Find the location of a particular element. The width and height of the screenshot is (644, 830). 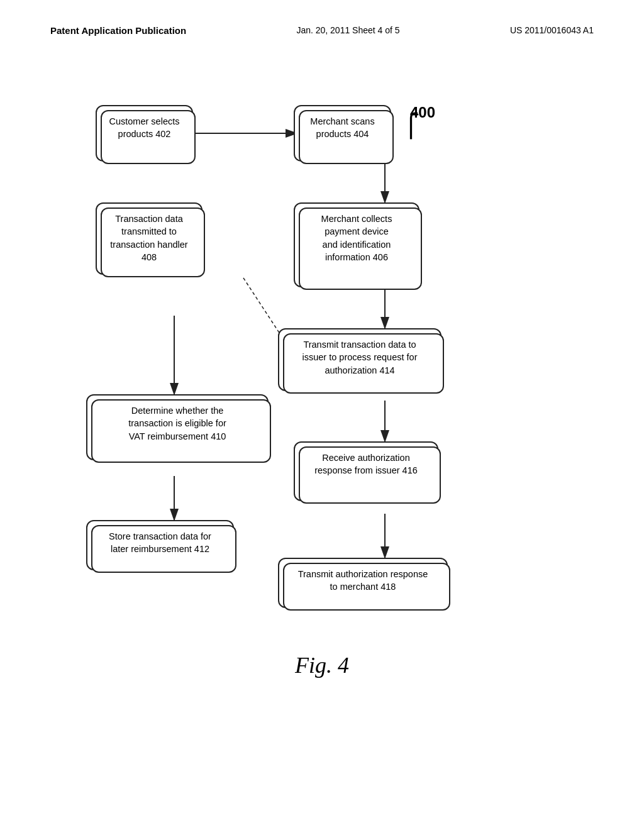

box412: Store transaction data for later reimbur… is located at coordinates (160, 545).